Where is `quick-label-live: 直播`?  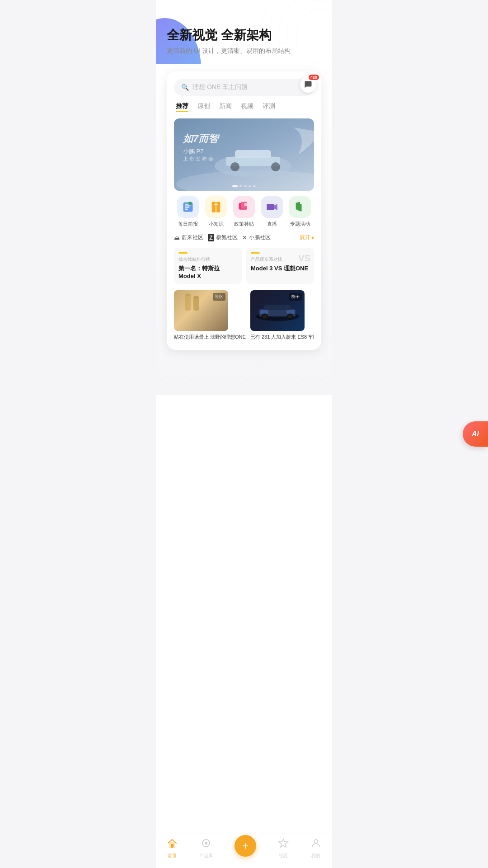
quick-label-live: 直播 is located at coordinates (272, 224).